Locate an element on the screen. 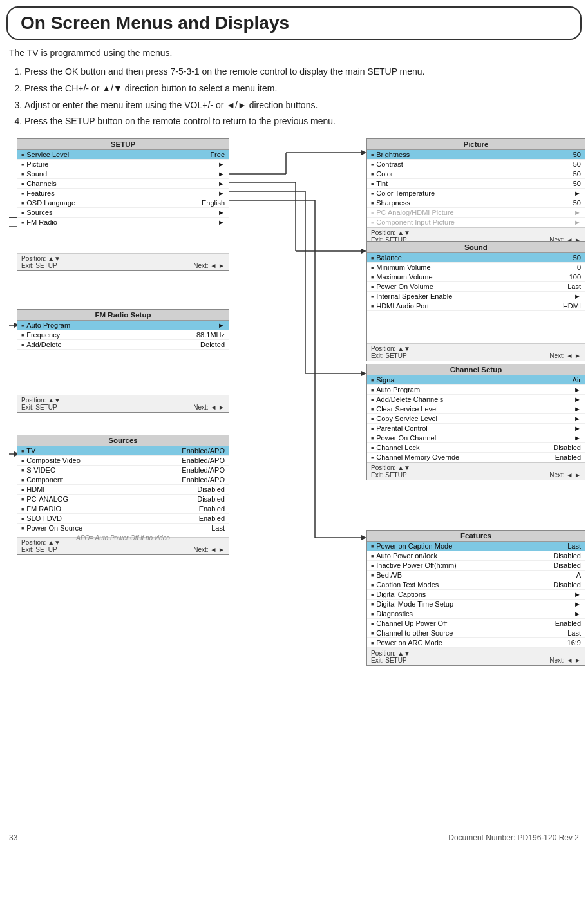 This screenshot has width=588, height=897. setup-row-channels: Channels ► is located at coordinates (123, 184).